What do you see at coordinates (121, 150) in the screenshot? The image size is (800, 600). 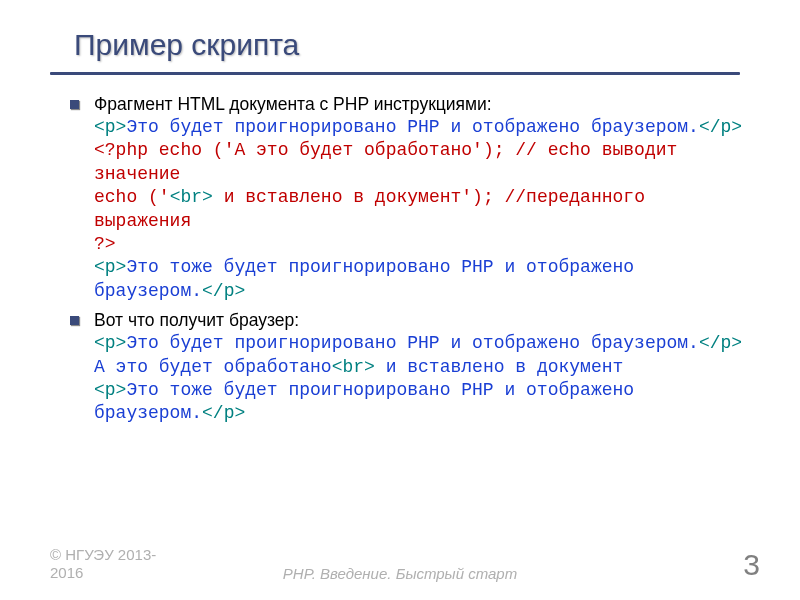 I see `code-php-open: <?php` at bounding box center [121, 150].